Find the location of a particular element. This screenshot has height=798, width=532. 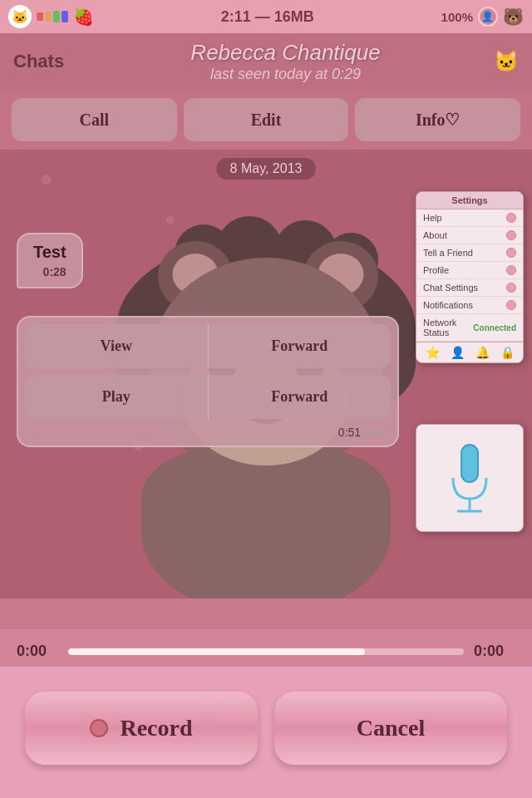

status-left: 🐱 🍓 is located at coordinates (52, 17).